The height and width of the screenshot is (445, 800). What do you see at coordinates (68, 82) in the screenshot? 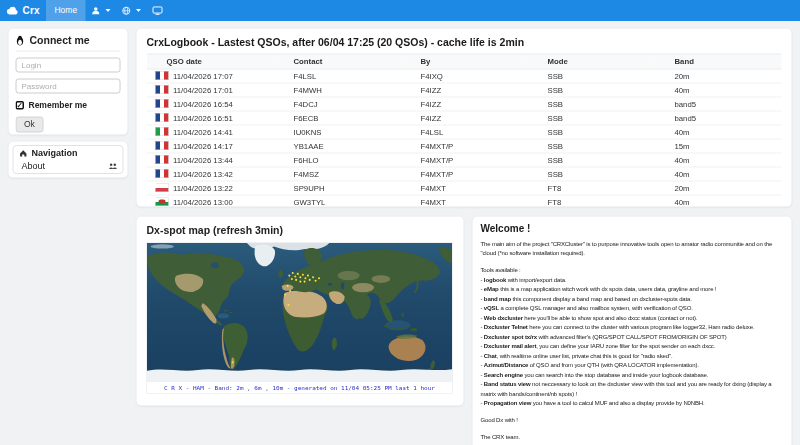
I see `connect-panel: Connect me ✓ Remember me Ok` at bounding box center [68, 82].